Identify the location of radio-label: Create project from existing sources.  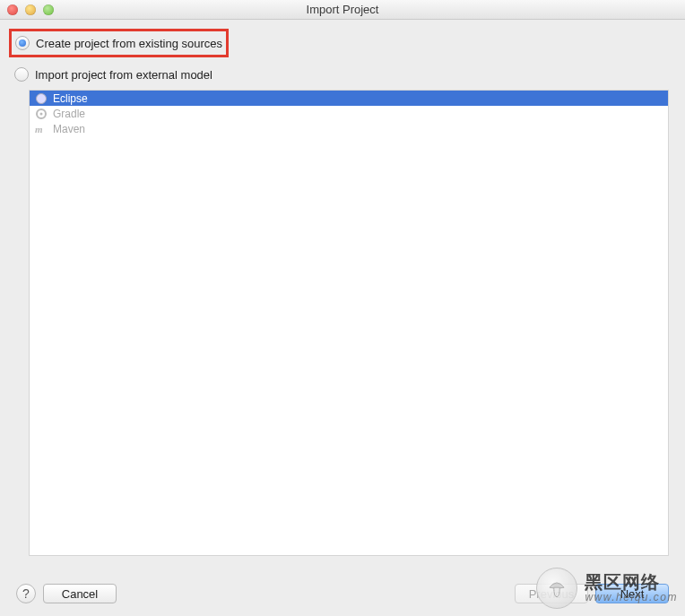
(129, 43).